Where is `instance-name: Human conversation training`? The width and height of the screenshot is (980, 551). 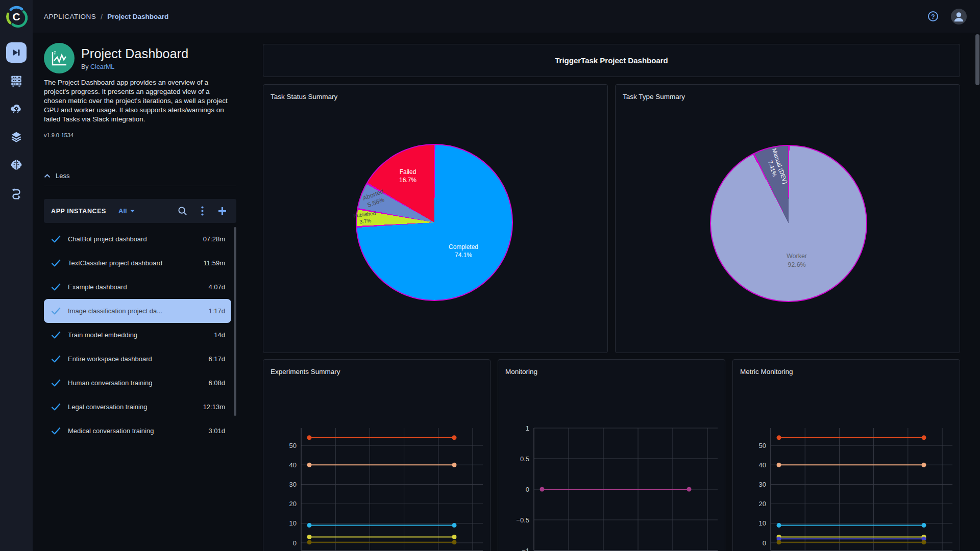 instance-name: Human conversation training is located at coordinates (110, 383).